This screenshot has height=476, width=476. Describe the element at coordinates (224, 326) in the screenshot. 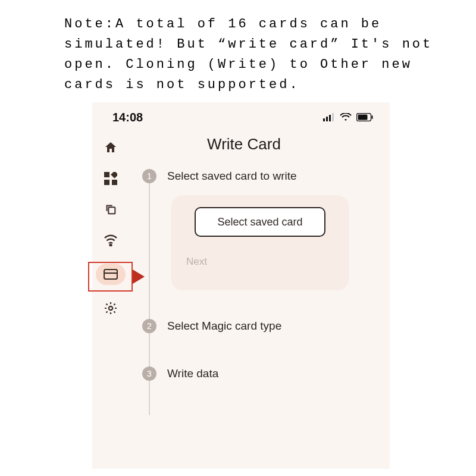

I see `step-2-label: Select Magic card type` at that location.